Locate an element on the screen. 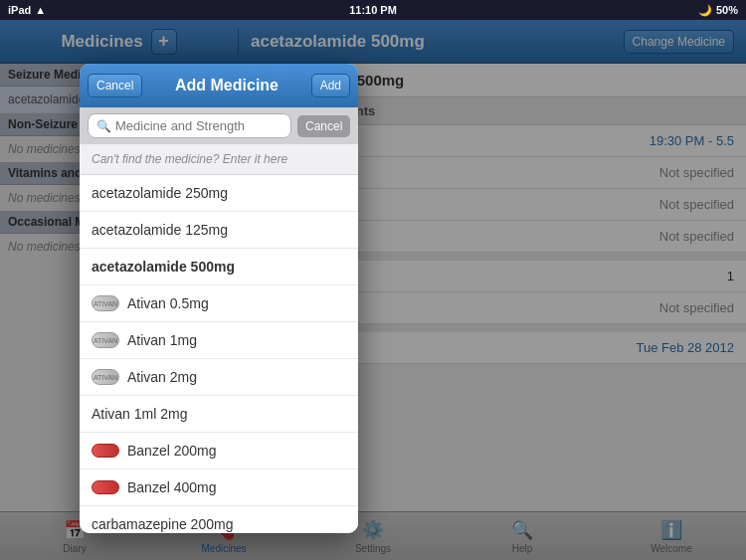 This screenshot has height=560, width=746. medicine-item-name: acetazolamide 125mg is located at coordinates (159, 230).